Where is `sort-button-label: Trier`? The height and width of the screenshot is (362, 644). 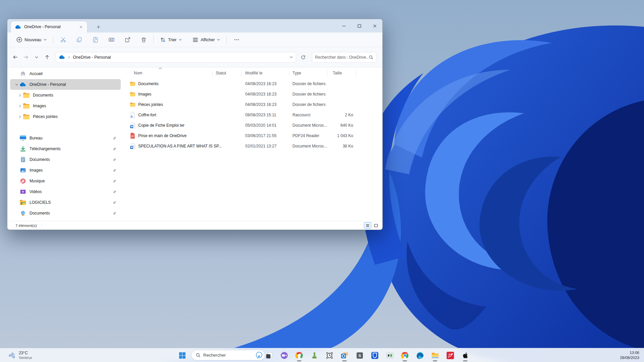 sort-button-label: Trier is located at coordinates (172, 40).